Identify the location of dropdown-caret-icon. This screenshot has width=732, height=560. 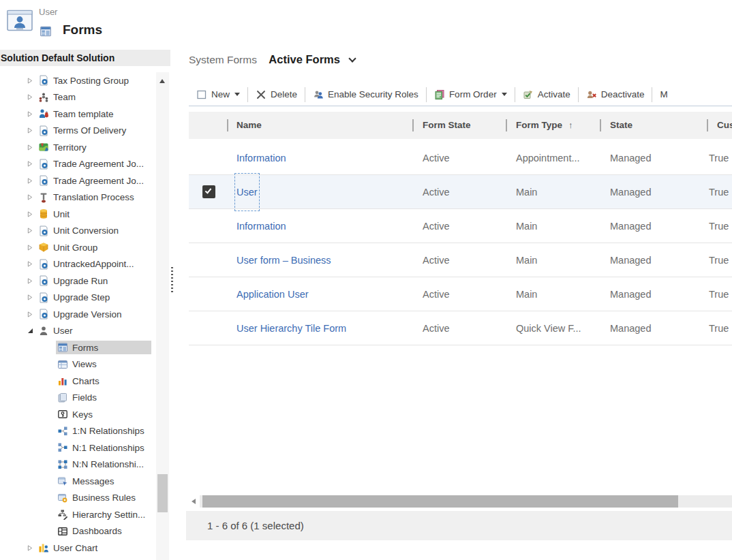
(504, 94).